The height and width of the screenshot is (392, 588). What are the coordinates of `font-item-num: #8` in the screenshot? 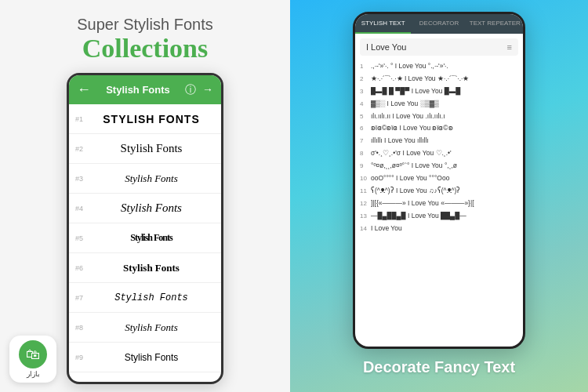 It's located at (82, 328).